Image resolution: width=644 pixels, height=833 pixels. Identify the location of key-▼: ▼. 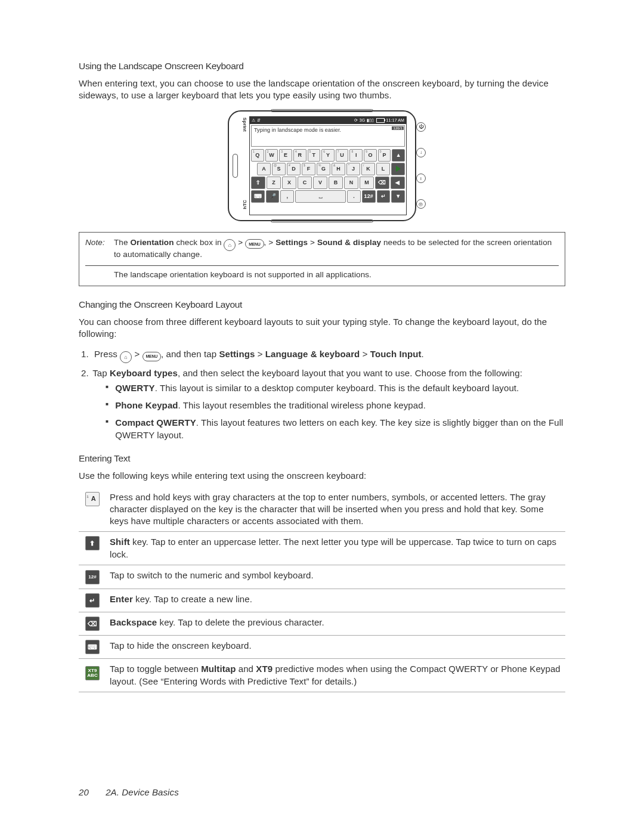
(398, 197).